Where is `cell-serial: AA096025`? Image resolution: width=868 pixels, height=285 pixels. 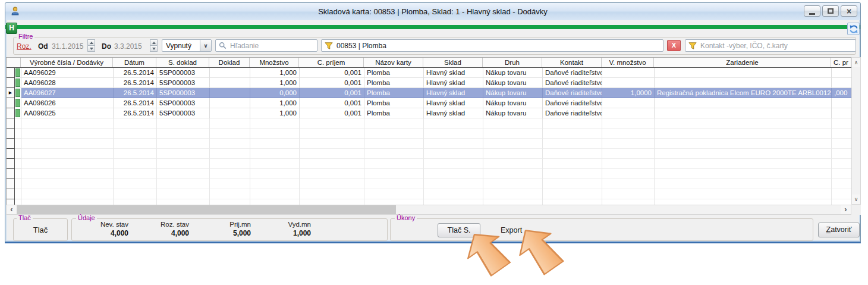
cell-serial: AA096025 is located at coordinates (68, 113).